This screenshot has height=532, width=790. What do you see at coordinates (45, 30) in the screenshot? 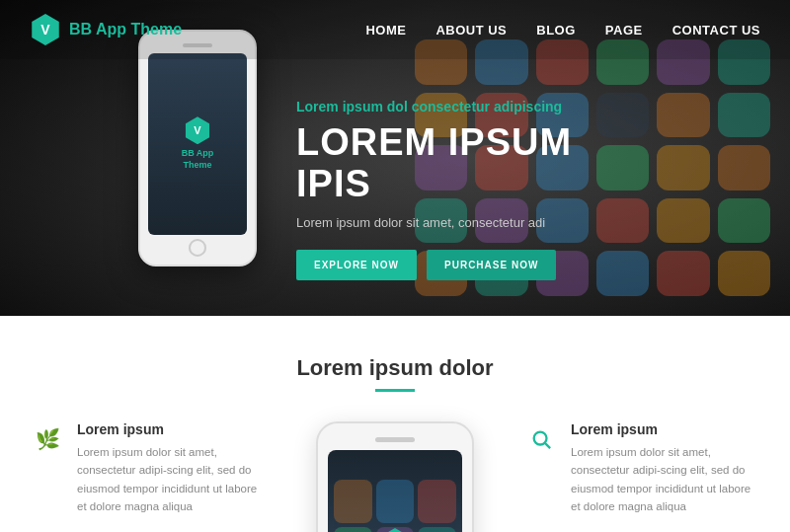
I see `brand-logo-letter: V` at bounding box center [45, 30].